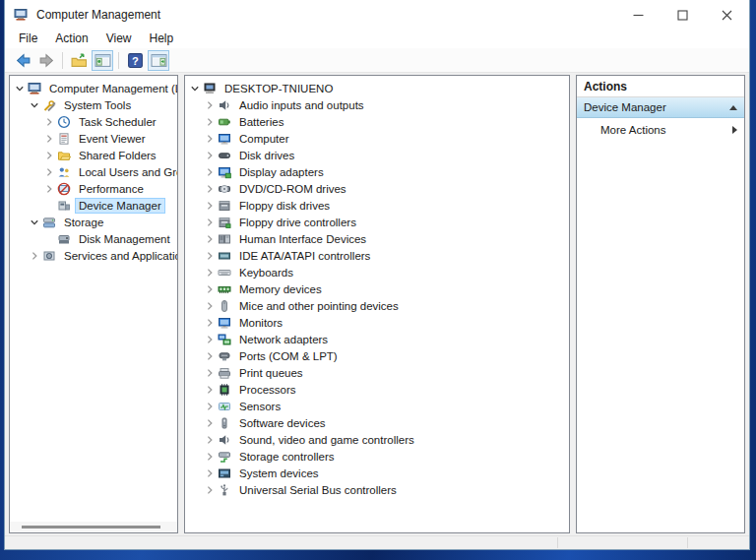 Image resolution: width=756 pixels, height=560 pixels. I want to click on tree-item: Monitors, so click(377, 323).